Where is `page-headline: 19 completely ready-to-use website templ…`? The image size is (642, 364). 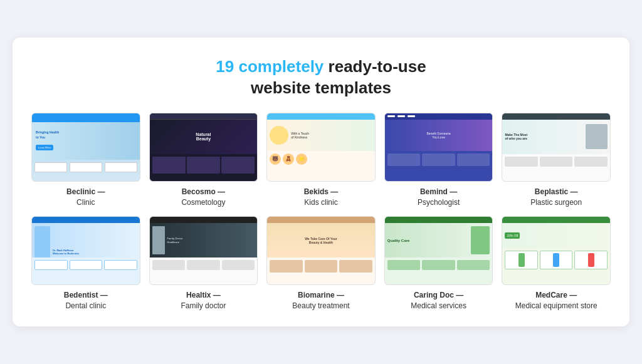 page-headline: 19 completely ready-to-use website templ… is located at coordinates (321, 78).